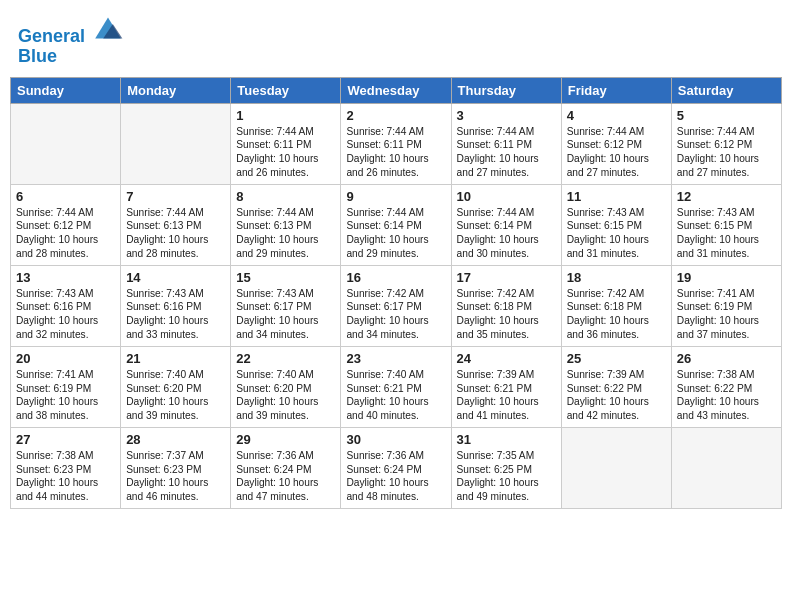  Describe the element at coordinates (396, 358) in the screenshot. I see `day-number: 23` at that location.